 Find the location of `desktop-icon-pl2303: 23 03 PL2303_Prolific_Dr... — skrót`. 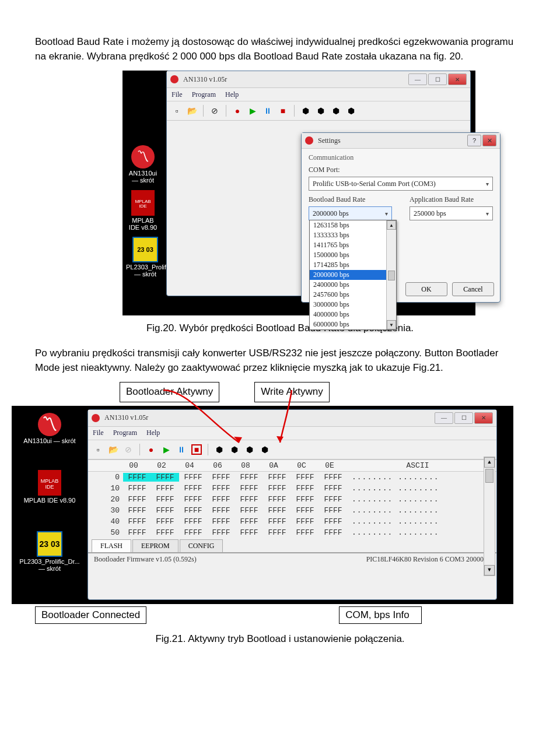

desktop-icon-pl2303: 23 03 PL2303_Prolific_Dr... — skrót is located at coordinates (50, 552).